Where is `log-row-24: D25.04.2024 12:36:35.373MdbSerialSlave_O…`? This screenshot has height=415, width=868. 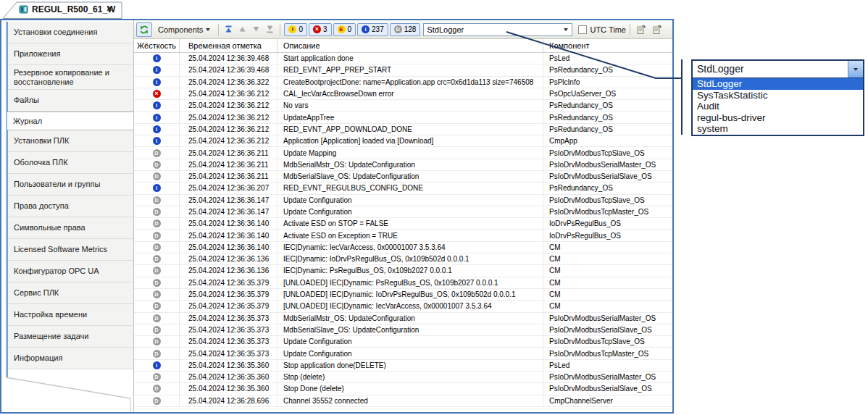
log-row-24: D25.04.2024 12:36:35.373MdbSerialSlave_O… is located at coordinates (403, 330).